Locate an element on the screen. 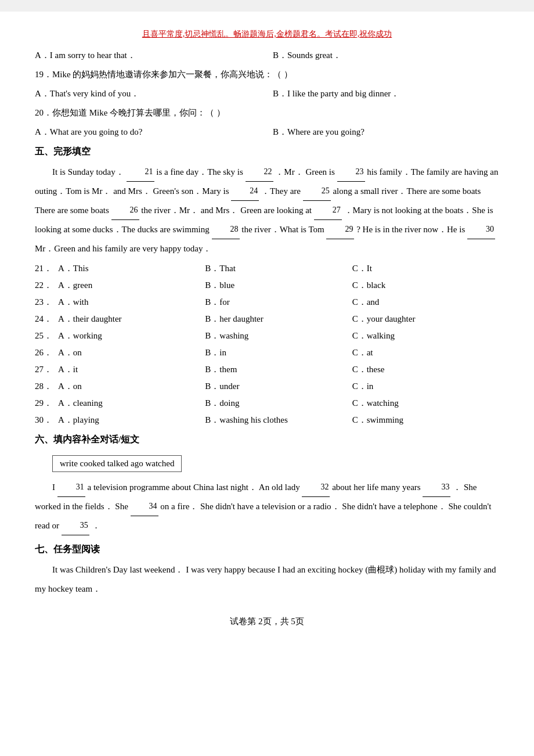 The width and height of the screenshot is (534, 756). mc-opt-a: A．it is located at coordinates (131, 369).